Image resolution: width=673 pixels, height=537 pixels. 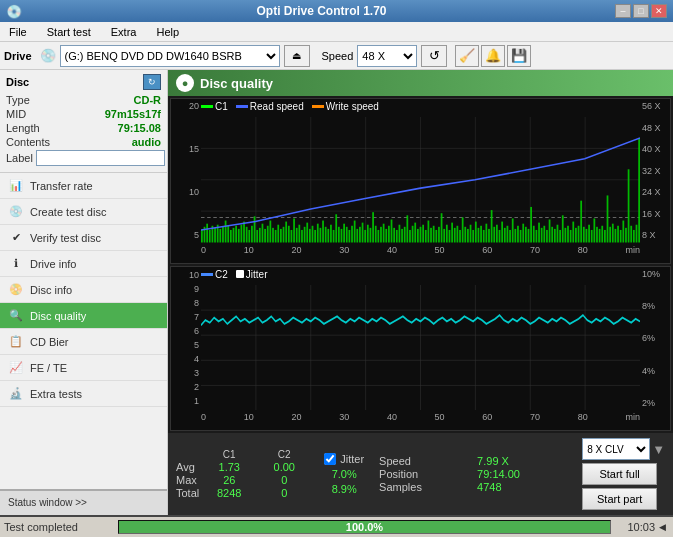 What do you see at coordinates (229, 467) in the screenshot?
I see `avg-c1: 1.73` at bounding box center [229, 467].